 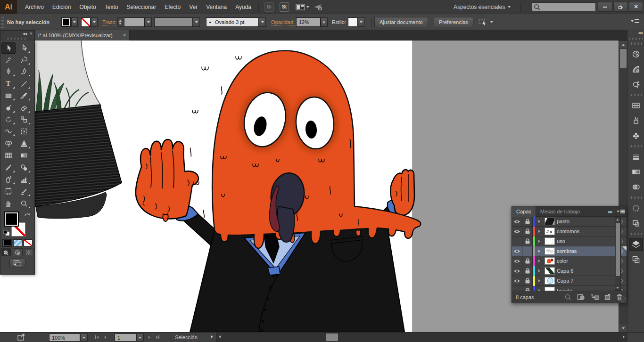 I want to click on dock-panel-header: ◀◀, so click(x=636, y=35).